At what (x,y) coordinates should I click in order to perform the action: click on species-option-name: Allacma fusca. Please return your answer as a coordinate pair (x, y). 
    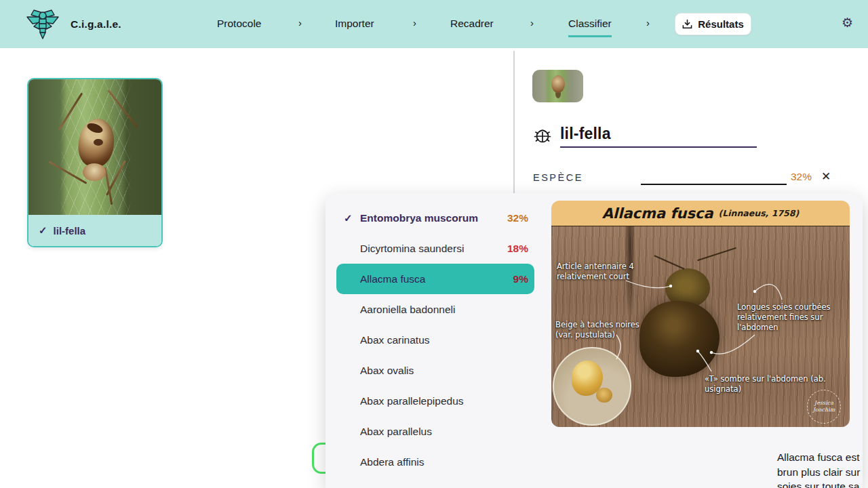
    Looking at the image, I should click on (393, 279).